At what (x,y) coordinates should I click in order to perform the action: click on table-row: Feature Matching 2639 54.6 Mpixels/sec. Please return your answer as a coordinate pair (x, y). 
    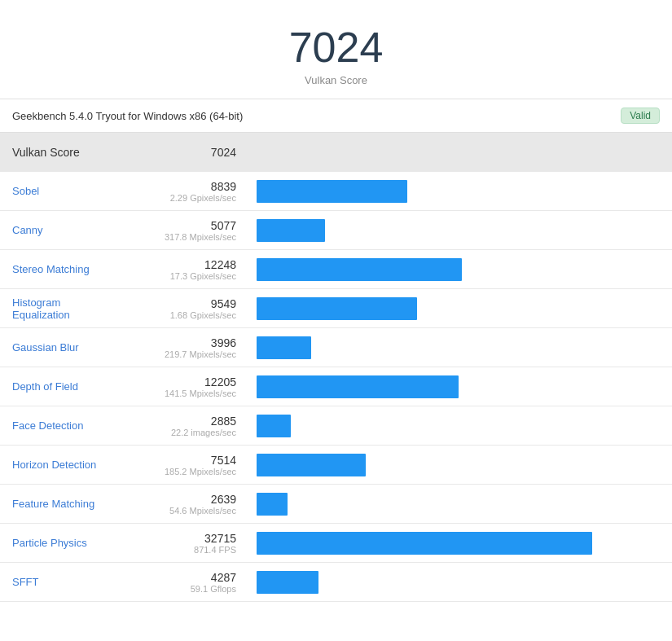
    Looking at the image, I should click on (336, 504).